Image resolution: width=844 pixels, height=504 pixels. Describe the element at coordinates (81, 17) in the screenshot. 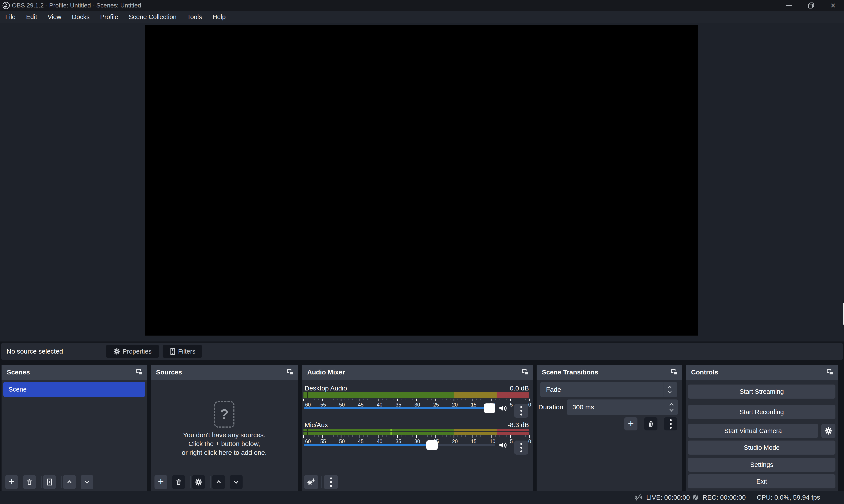

I see `menu-docks: Docks` at that location.